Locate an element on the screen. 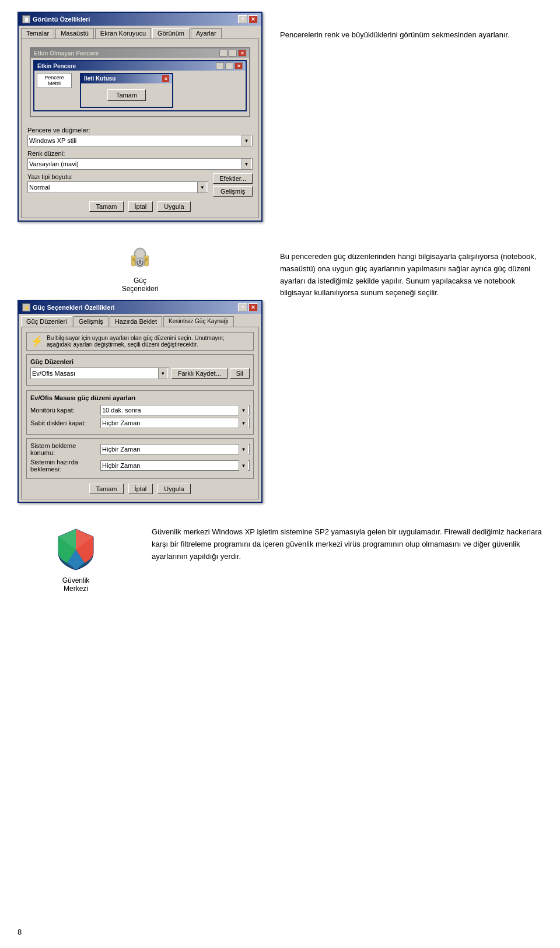 The height and width of the screenshot is (948, 560). sistem-bekleme-select: Hiçbir Zaman ▼ is located at coordinates (175, 449).